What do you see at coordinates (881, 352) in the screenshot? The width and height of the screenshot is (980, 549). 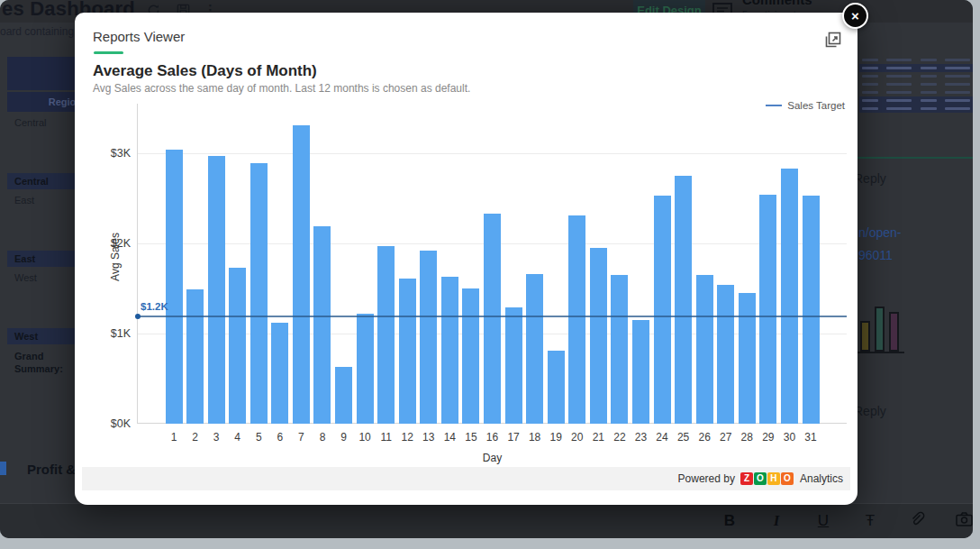 I see `thumbnail-axis` at bounding box center [881, 352].